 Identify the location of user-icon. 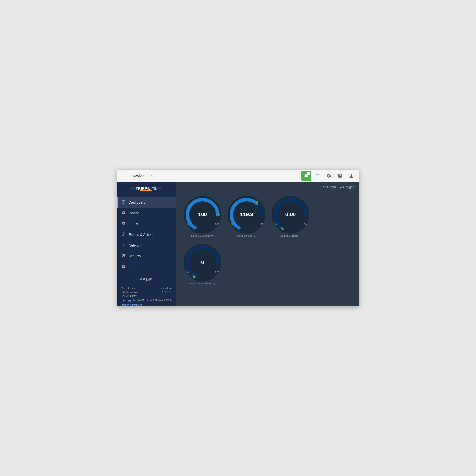
(351, 176).